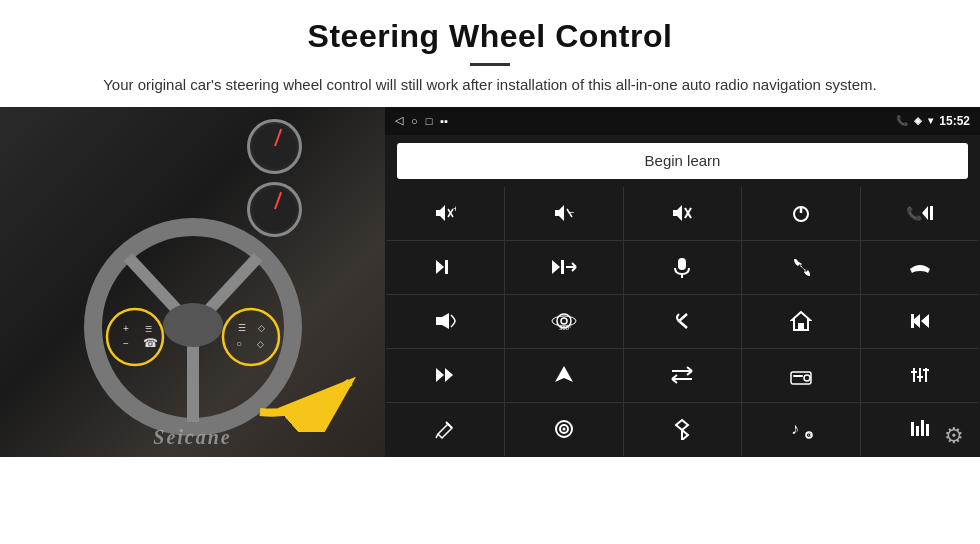 The image size is (980, 544). Describe the element at coordinates (305, 157) in the screenshot. I see `dashboard-gauges` at that location.